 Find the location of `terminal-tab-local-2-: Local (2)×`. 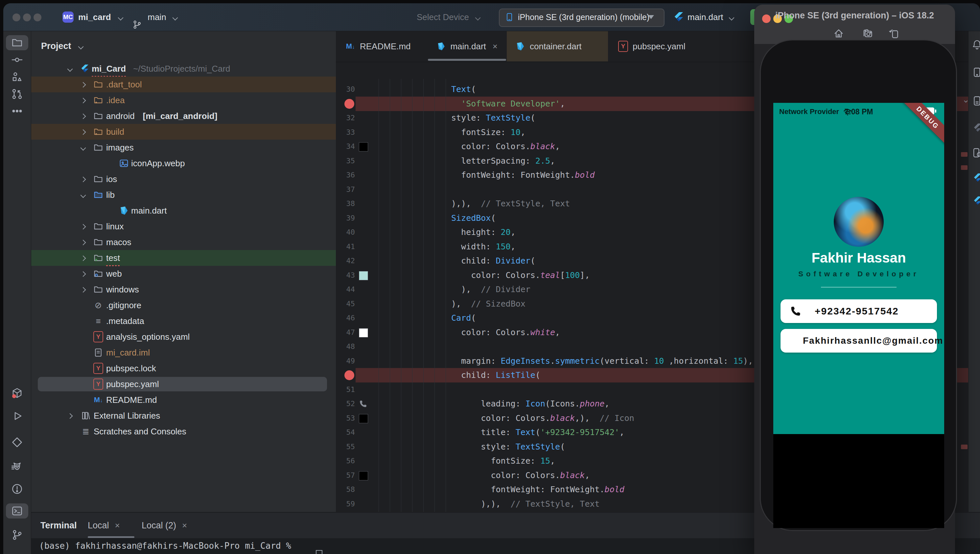

terminal-tab-local-2-: Local (2)× is located at coordinates (164, 525).